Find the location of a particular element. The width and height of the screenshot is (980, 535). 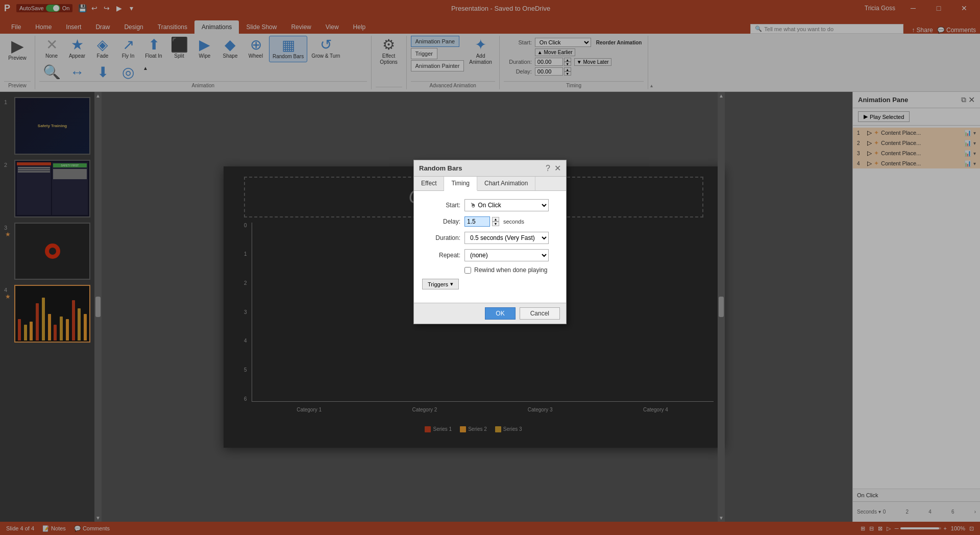

triggers-label: Triggers is located at coordinates (438, 284).